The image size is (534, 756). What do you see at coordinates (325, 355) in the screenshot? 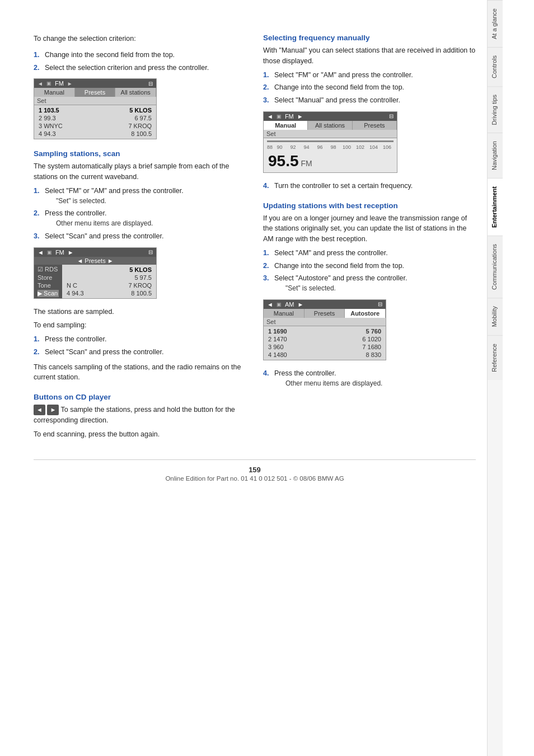
I see `station-row: 4 1480 8 830` at bounding box center [325, 355].